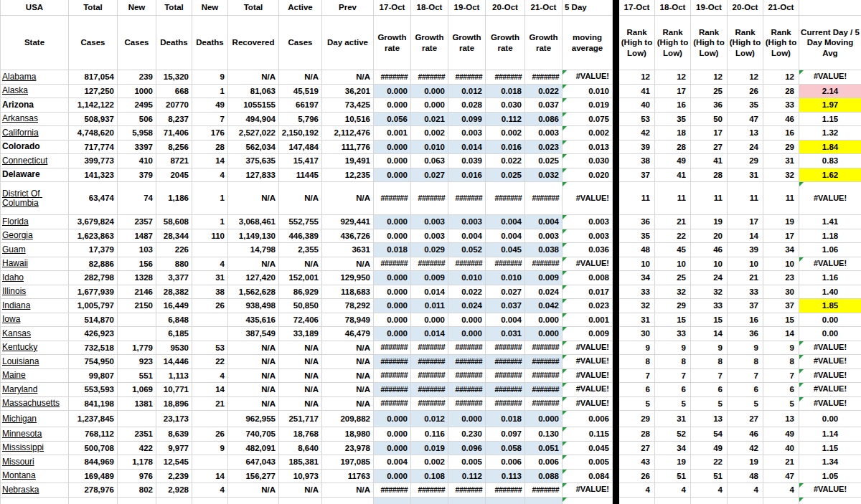 The image size is (861, 504). I want to click on cell-growth-18oct: 0.002, so click(430, 133).